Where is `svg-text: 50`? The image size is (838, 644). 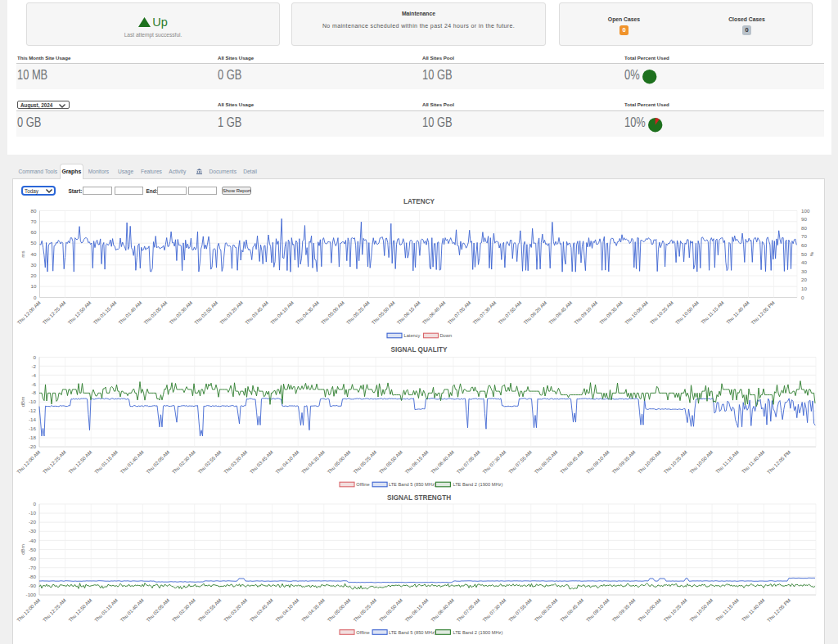
svg-text: 50 is located at coordinates (34, 242).